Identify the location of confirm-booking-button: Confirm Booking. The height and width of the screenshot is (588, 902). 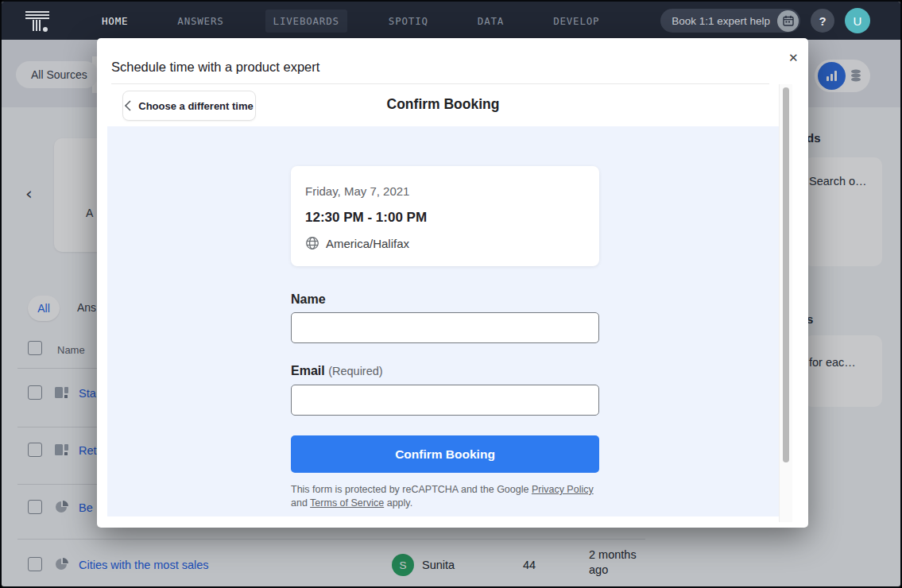
(445, 455).